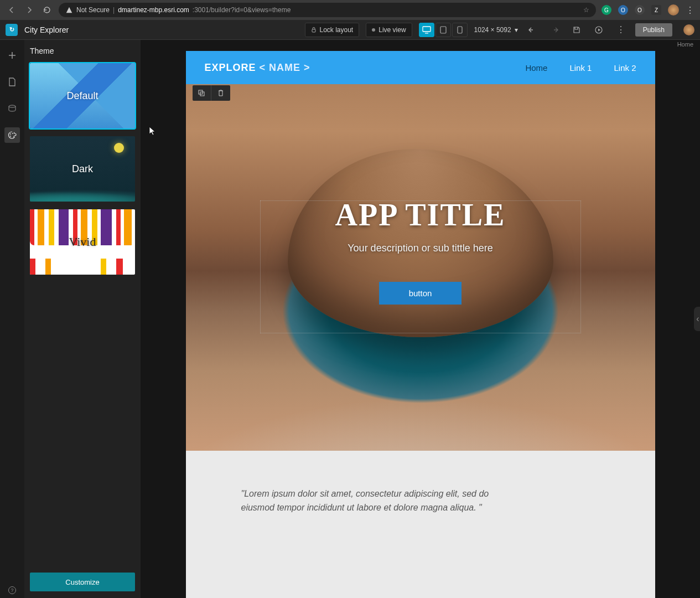 Image resolution: width=700 pixels, height=598 pixels. I want to click on theme-name: Default, so click(82, 96).